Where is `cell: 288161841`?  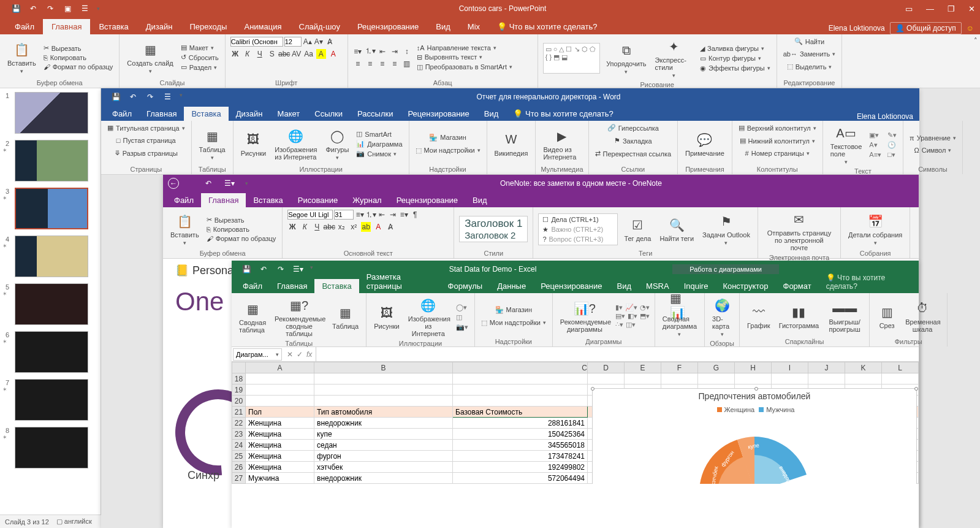
cell: 288161841 is located at coordinates (520, 423).